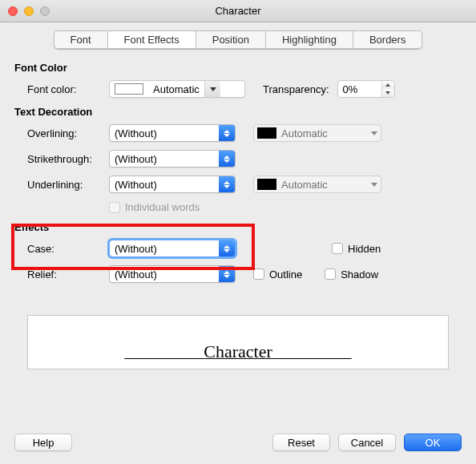 The image size is (476, 464). Describe the element at coordinates (238, 444) in the screenshot. I see `footer: Help Reset Cancel OK` at that location.